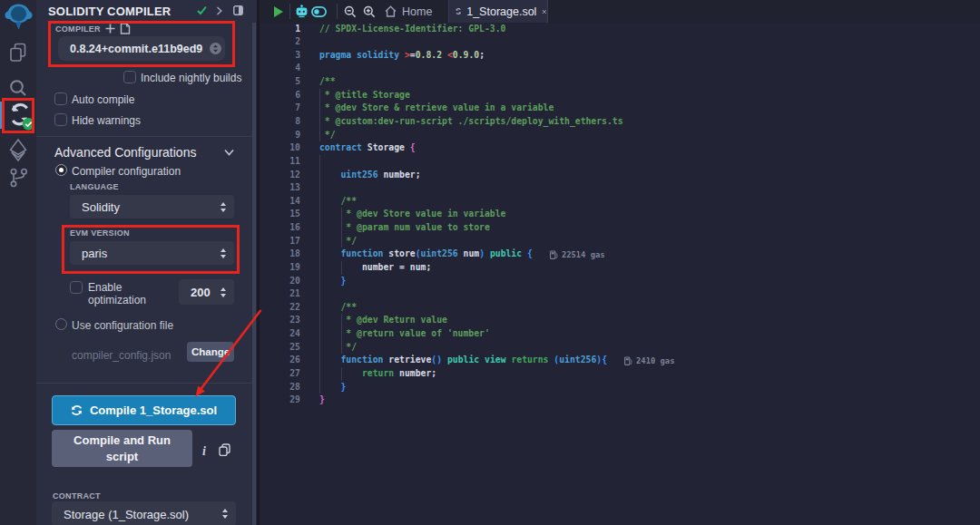  What do you see at coordinates (377, 374) in the screenshot?
I see `code-line: return number;` at bounding box center [377, 374].